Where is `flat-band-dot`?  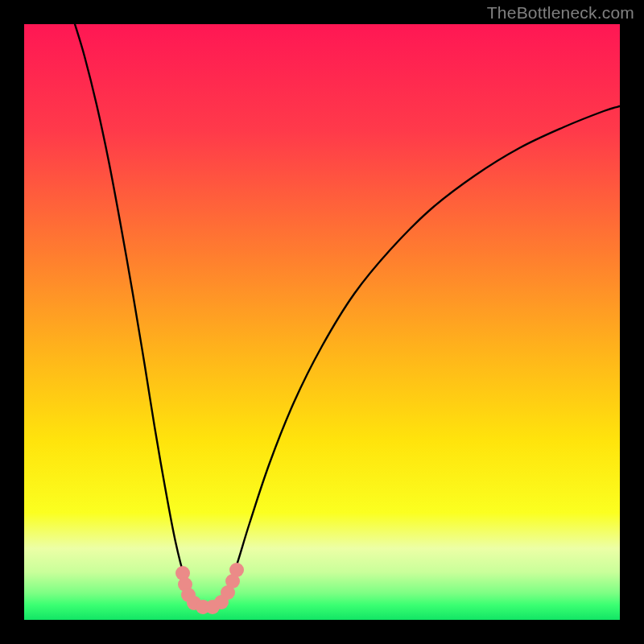
flat-band-dot is located at coordinates (237, 570).